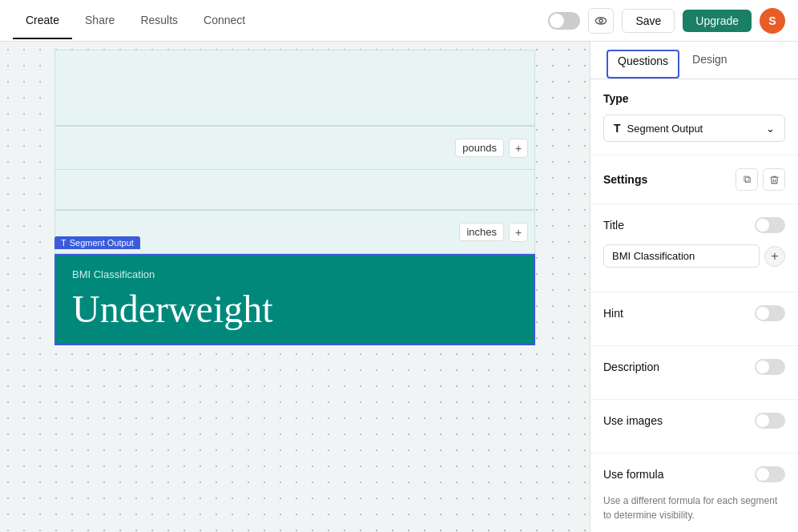  I want to click on type-section-title: Type, so click(694, 99).